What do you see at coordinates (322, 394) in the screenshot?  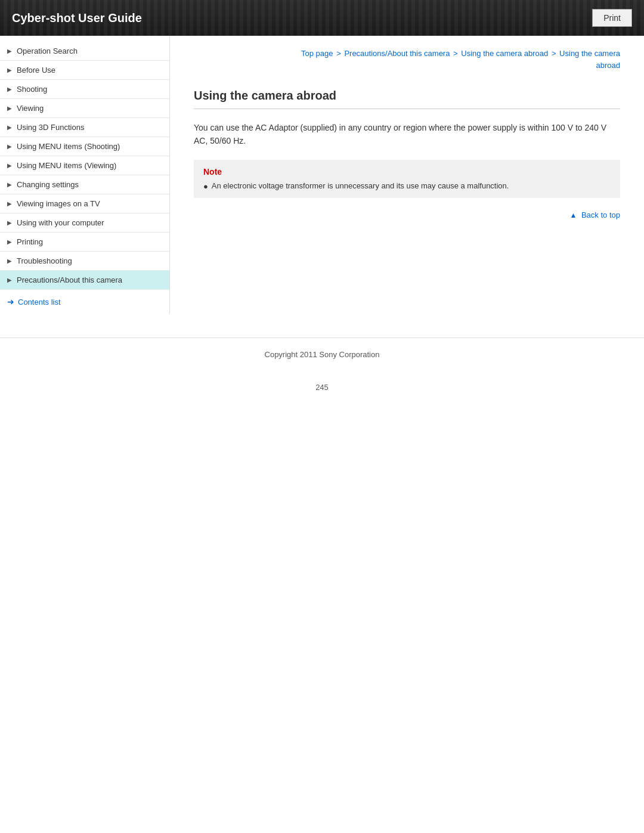 I see `page-number: 245` at bounding box center [322, 394].